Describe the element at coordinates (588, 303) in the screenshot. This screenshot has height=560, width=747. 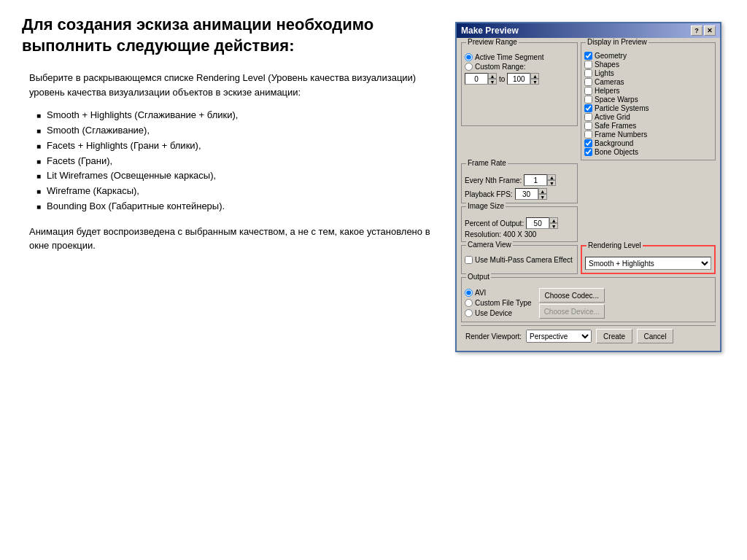
I see `output-content: AVI Custom File Type Use Device` at that location.